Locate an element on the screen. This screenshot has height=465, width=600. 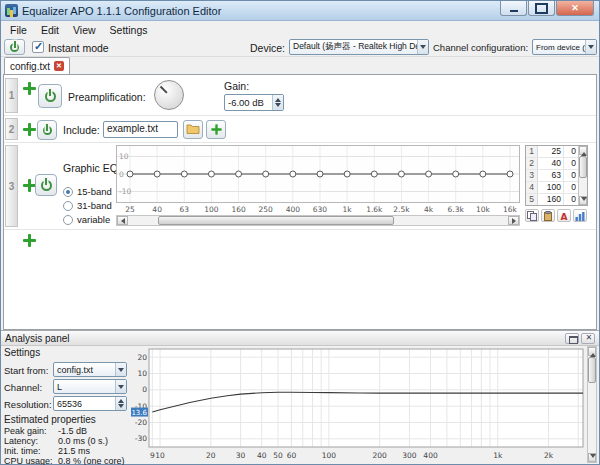
toolbar: Instant mode Device: Default (扬声器 - Real… is located at coordinates (300, 48).